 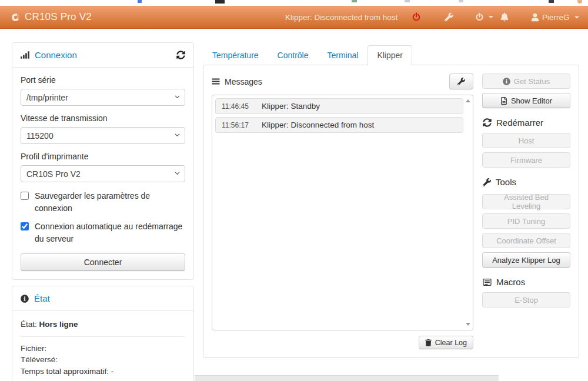 I want to click on settings-wrench-icon, so click(x=449, y=18).